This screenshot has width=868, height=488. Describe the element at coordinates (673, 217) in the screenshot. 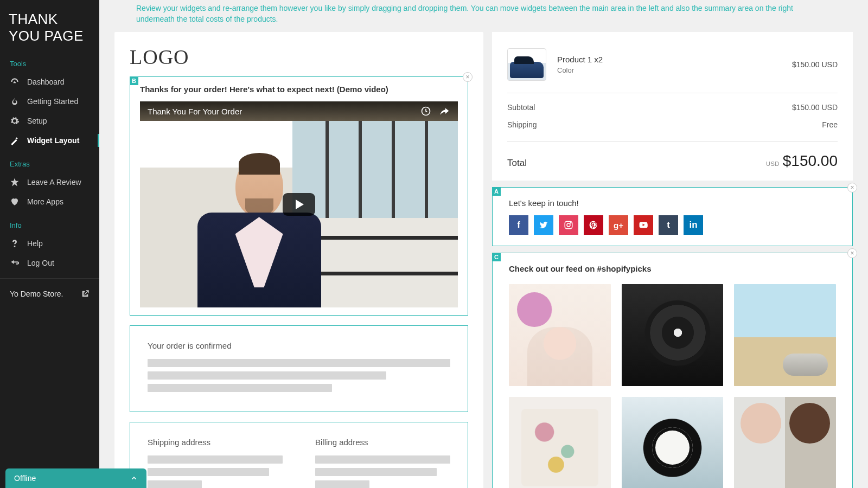

I see `widget-social: A × Let's keep in touch! f g+ t in` at that location.